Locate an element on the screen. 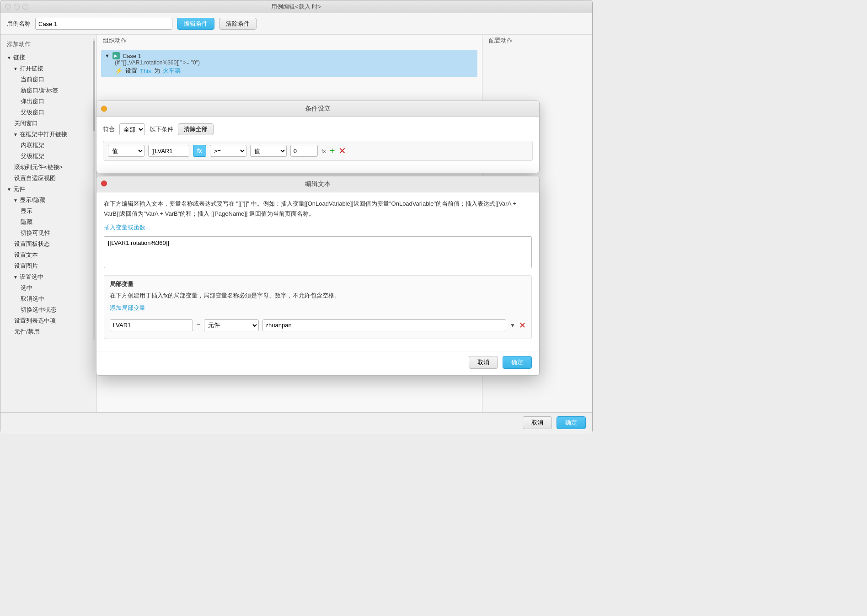 The height and width of the screenshot is (616, 867). condition-dialog-close is located at coordinates (104, 109).